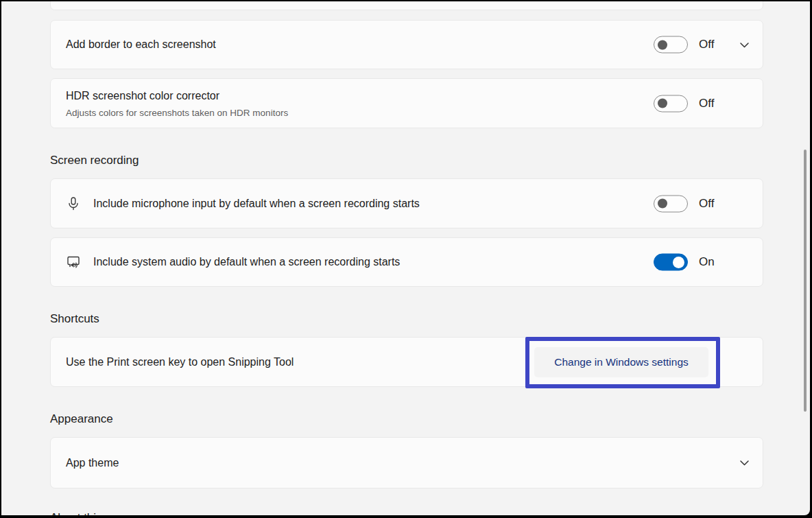 Image resolution: width=812 pixels, height=518 pixels. What do you see at coordinates (407, 203) in the screenshot?
I see `card-microphone-input: Include microphone input by default when…` at bounding box center [407, 203].